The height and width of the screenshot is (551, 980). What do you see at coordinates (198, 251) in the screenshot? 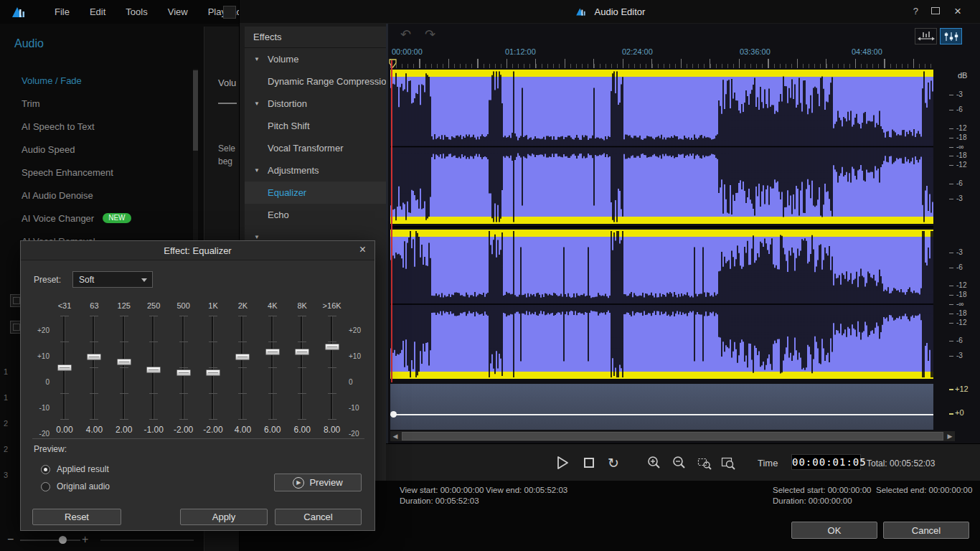
I see `dialog-titlebar: Effect: Equalizer ×` at bounding box center [198, 251].